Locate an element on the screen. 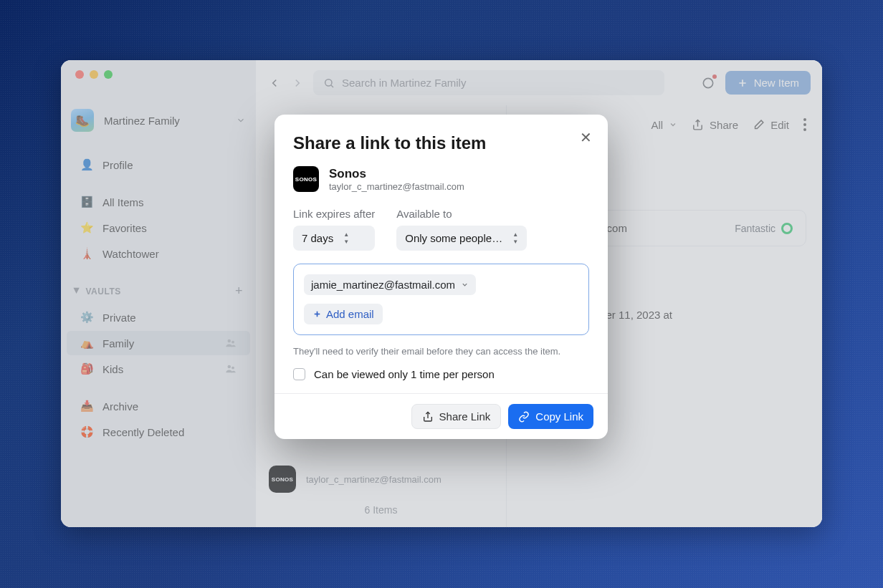 The height and width of the screenshot is (588, 883). item-name: Sonos is located at coordinates (397, 174).